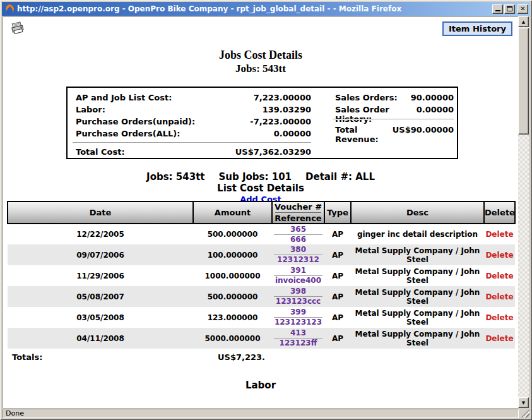 Image resolution: width=532 pixels, height=420 pixels. Describe the element at coordinates (91, 110) in the screenshot. I see `summary-label: Labor:` at that location.